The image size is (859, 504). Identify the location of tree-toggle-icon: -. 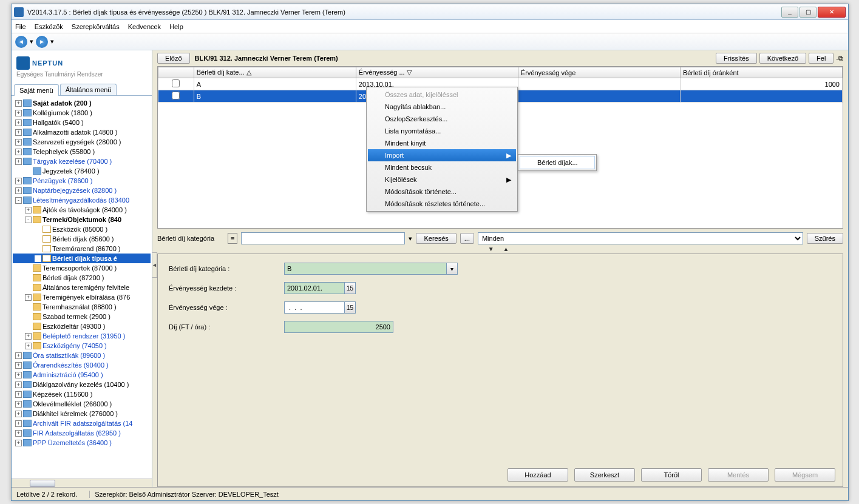
(18, 200).